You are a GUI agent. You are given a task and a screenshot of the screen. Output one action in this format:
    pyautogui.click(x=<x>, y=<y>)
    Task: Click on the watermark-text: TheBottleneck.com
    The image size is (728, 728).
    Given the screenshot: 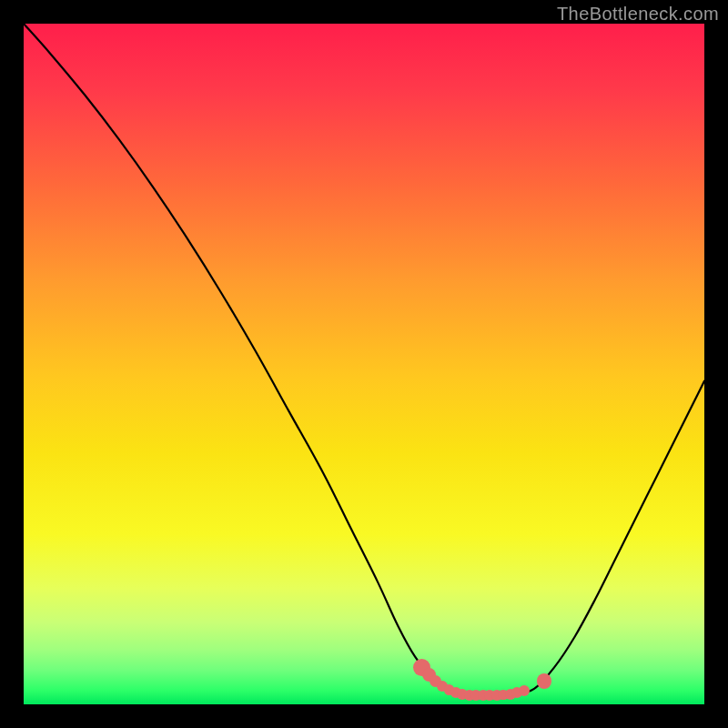 What is the action you would take?
    pyautogui.click(x=638, y=15)
    